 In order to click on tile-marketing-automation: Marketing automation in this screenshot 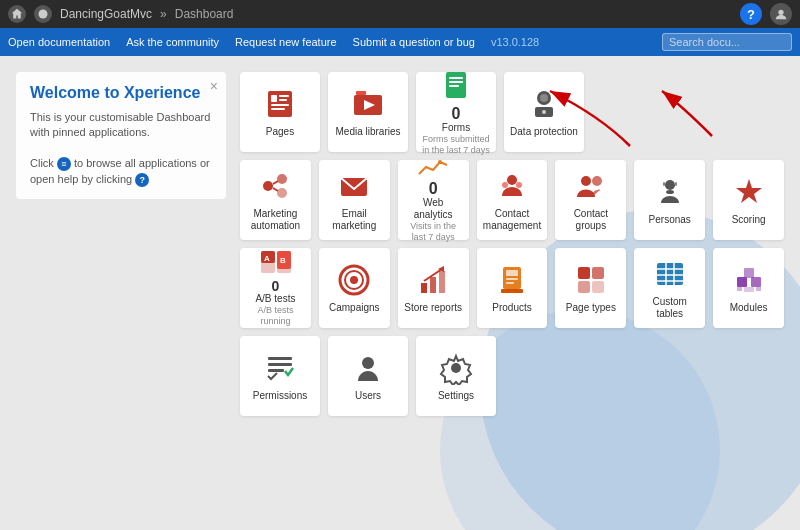, I will do `click(276, 200)`.